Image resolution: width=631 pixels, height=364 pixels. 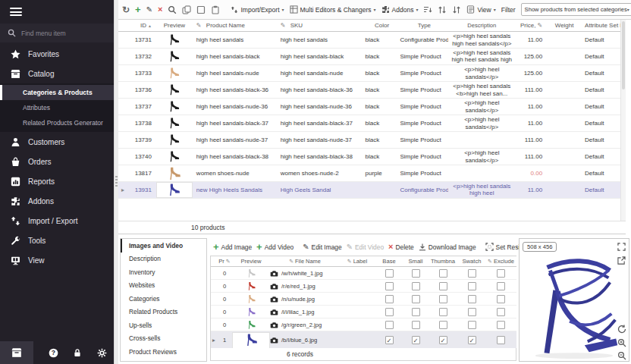 I want to click on sidebar-item-view: View, so click(x=57, y=260).